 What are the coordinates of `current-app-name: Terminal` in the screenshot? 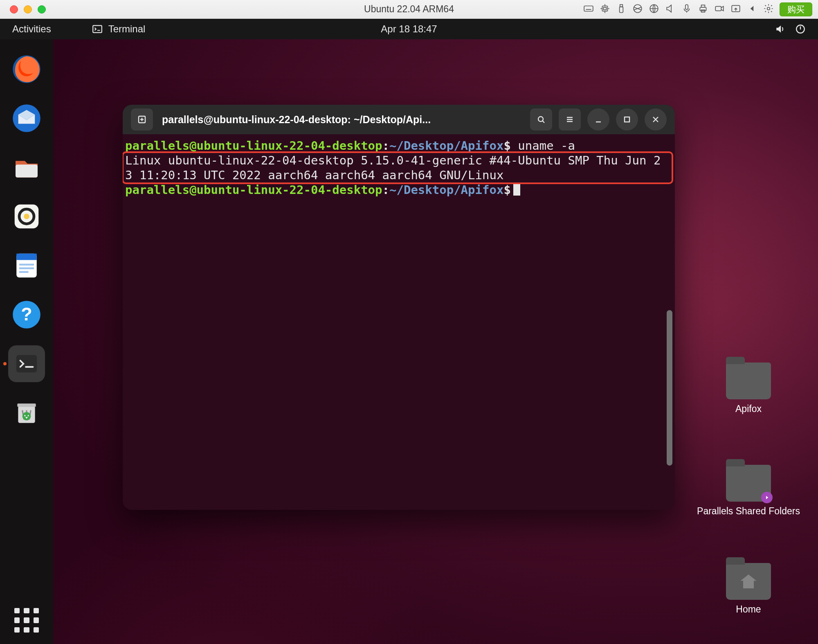 It's located at (127, 29).